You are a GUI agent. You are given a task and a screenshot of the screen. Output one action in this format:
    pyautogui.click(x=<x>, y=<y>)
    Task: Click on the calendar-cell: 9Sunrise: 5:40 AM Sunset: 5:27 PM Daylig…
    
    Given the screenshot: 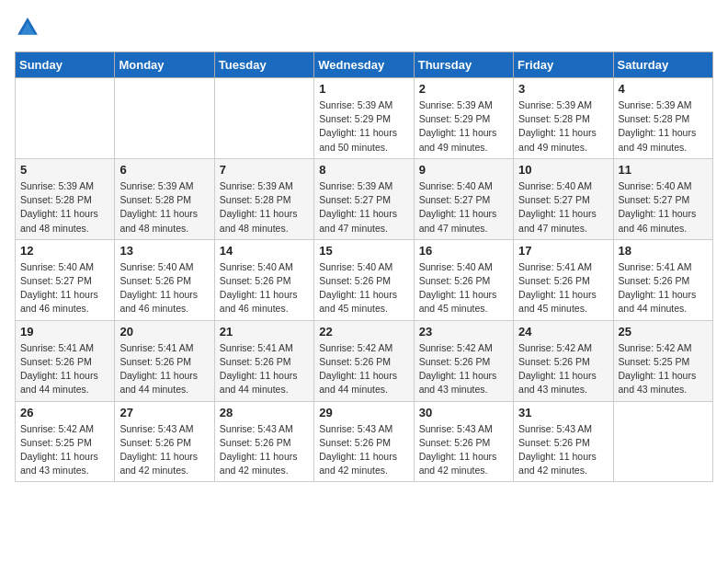 What is the action you would take?
    pyautogui.click(x=463, y=199)
    